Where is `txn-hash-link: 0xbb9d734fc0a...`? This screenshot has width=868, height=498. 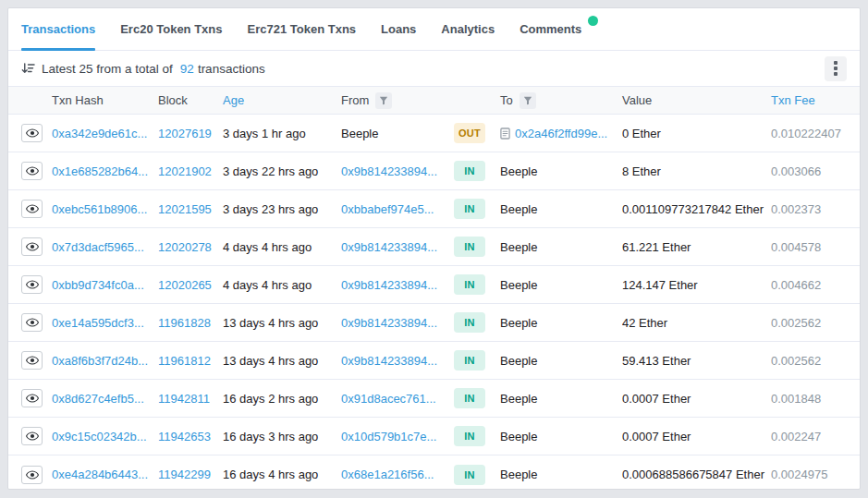
txn-hash-link: 0xbb9d734fc0a... is located at coordinates (98, 285).